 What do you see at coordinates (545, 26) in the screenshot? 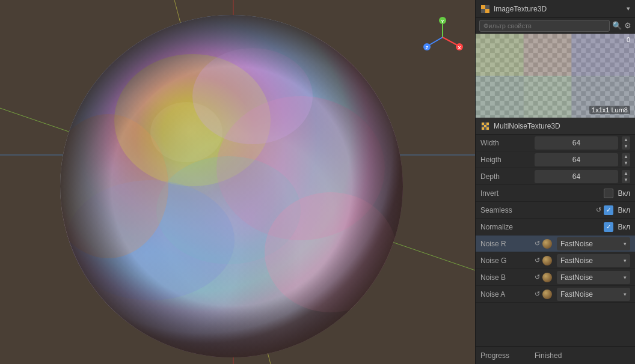
I see `search-input` at bounding box center [545, 26].